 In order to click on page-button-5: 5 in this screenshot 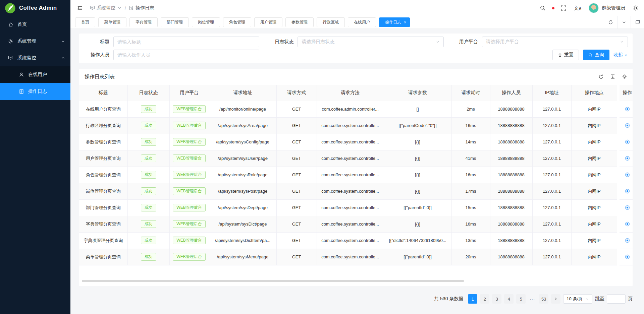, I will do `click(521, 299)`.